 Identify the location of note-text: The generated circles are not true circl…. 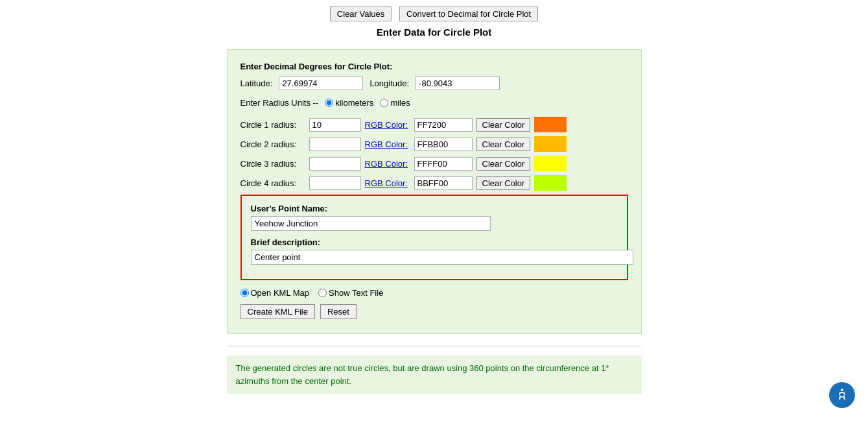
(423, 375).